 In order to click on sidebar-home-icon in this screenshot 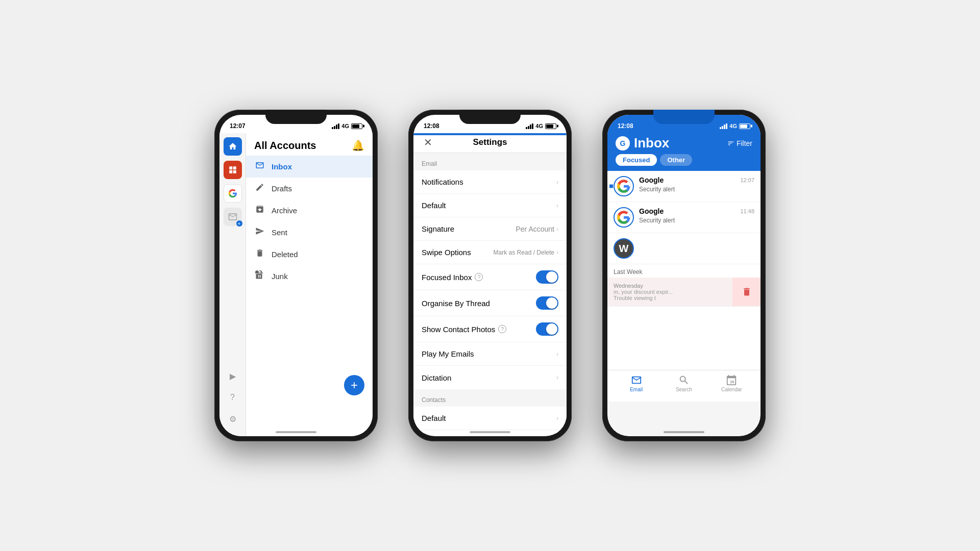, I will do `click(233, 146)`.